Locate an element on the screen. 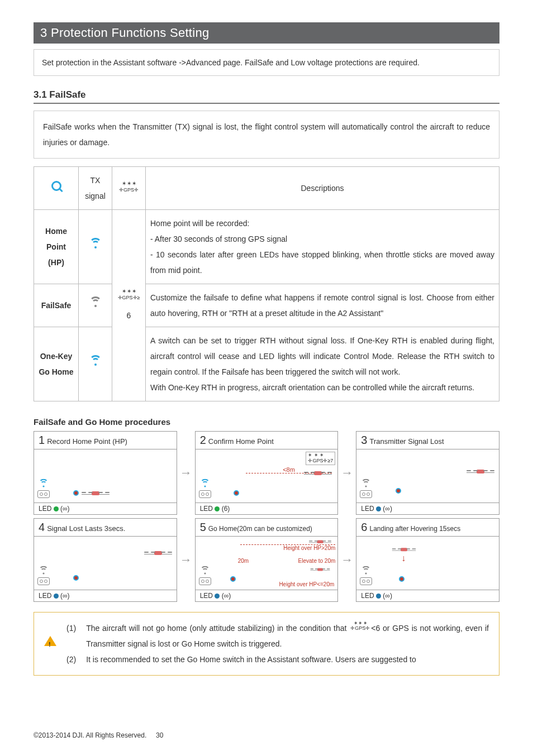  failsafe-description: FailSafe works when the Transmitter (TX)… is located at coordinates (266, 135).